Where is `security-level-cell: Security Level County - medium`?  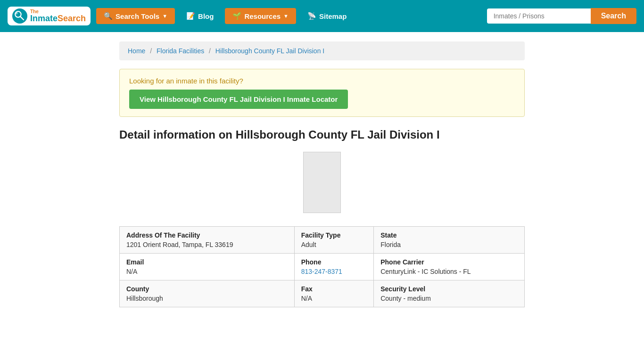
security-level-cell: Security Level County - medium is located at coordinates (449, 294).